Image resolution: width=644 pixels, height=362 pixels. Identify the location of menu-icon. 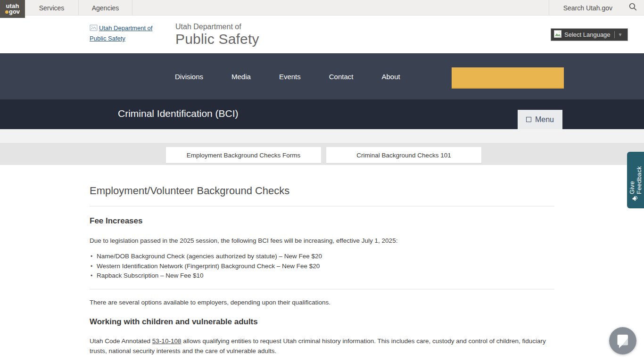
(529, 120).